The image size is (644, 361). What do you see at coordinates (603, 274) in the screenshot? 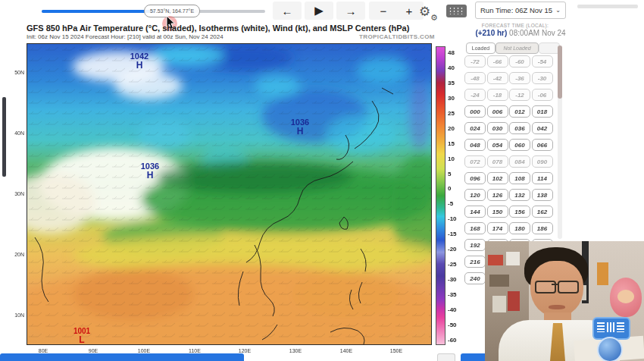
I see `orange-folder` at bounding box center [603, 274].